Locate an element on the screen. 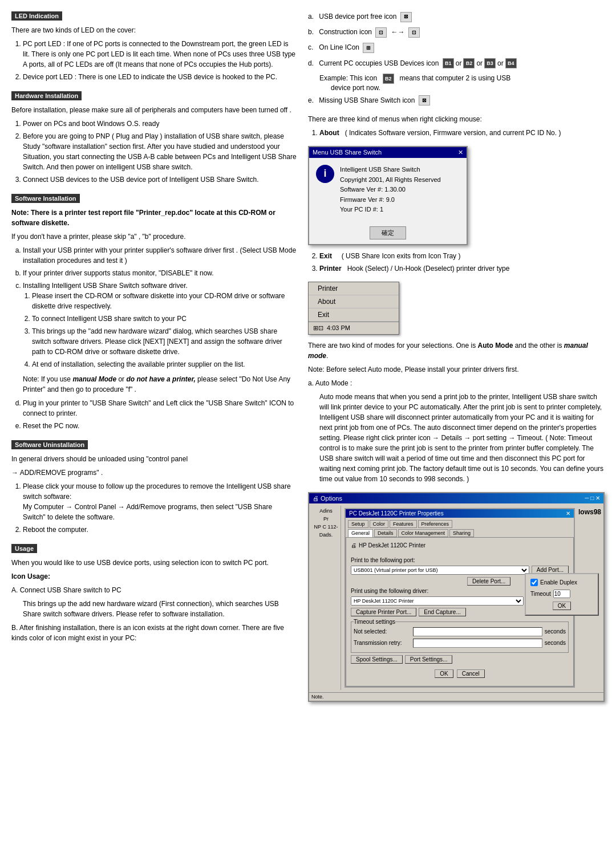 This screenshot has height=845, width=616. context-menu-about: About is located at coordinates (354, 302).